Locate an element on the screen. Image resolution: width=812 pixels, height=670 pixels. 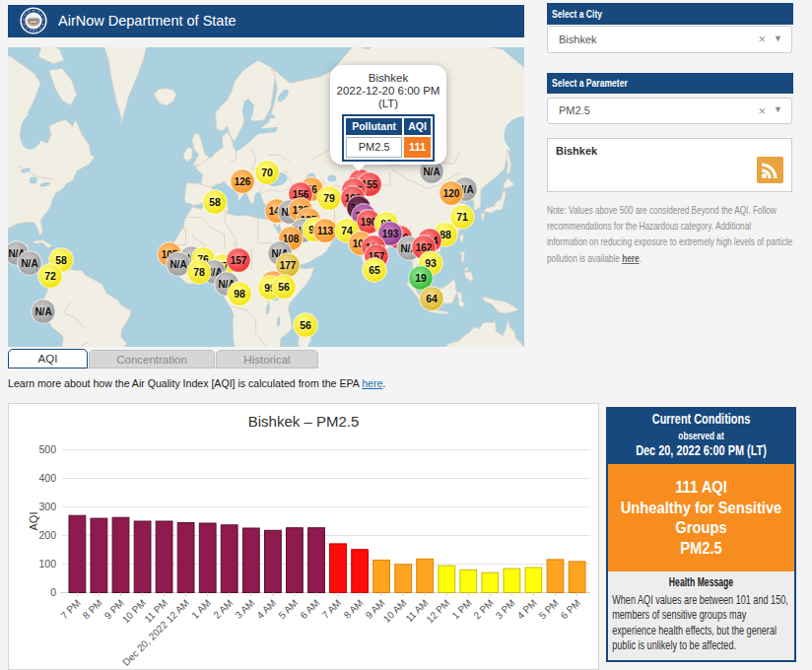
svg-text: 12 PM is located at coordinates (438, 611).